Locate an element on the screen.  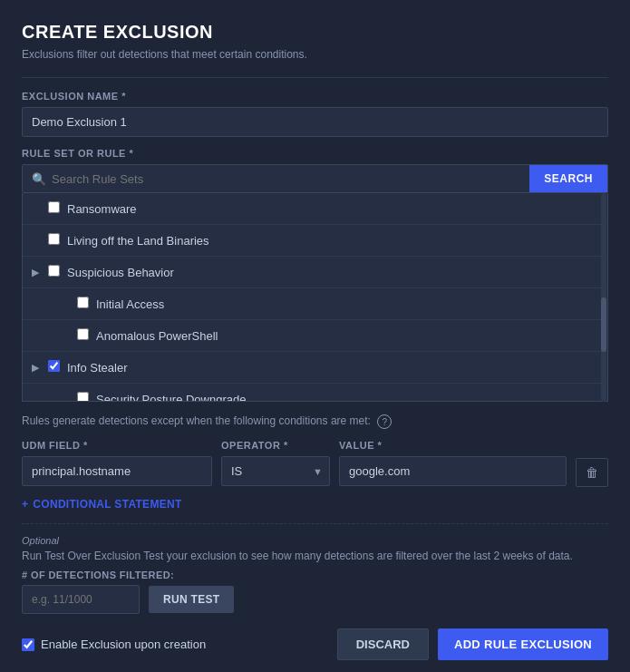
discard-button: DISCARD is located at coordinates (383, 644).